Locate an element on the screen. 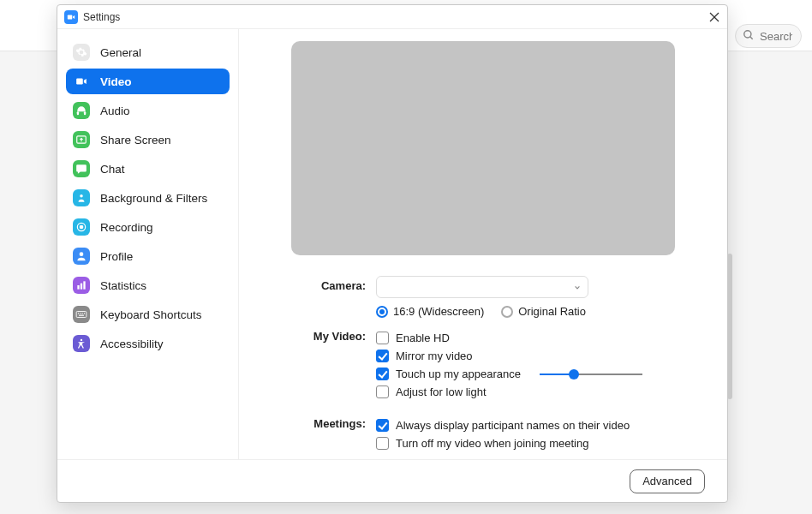 The height and width of the screenshot is (514, 812). chat-icon is located at coordinates (81, 169).